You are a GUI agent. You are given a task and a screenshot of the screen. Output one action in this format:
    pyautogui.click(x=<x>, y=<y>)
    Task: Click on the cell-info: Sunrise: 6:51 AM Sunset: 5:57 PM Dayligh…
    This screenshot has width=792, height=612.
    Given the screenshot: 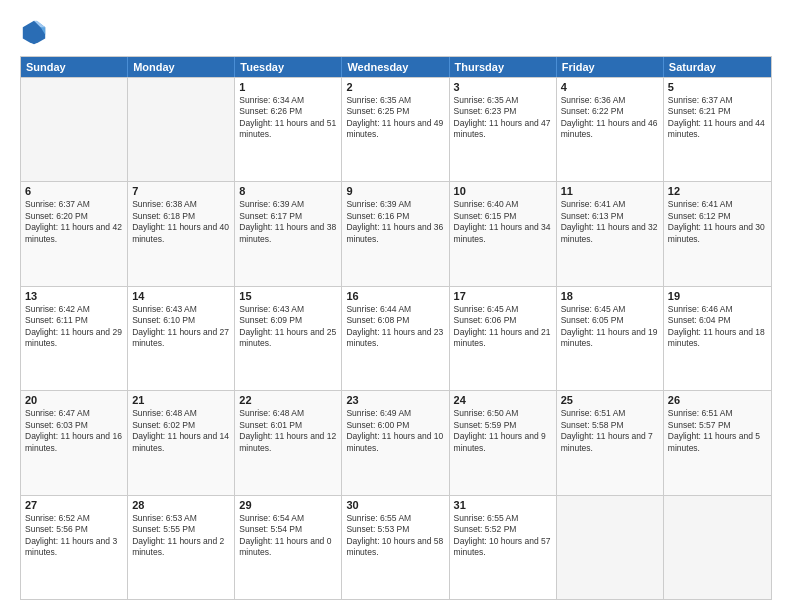 What is the action you would take?
    pyautogui.click(x=718, y=431)
    